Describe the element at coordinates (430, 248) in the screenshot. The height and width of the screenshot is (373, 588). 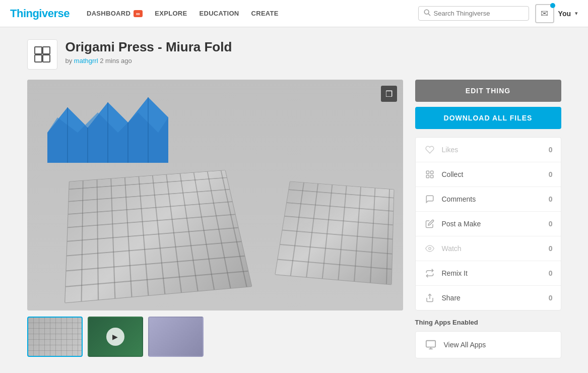
I see `watch-icon` at that location.